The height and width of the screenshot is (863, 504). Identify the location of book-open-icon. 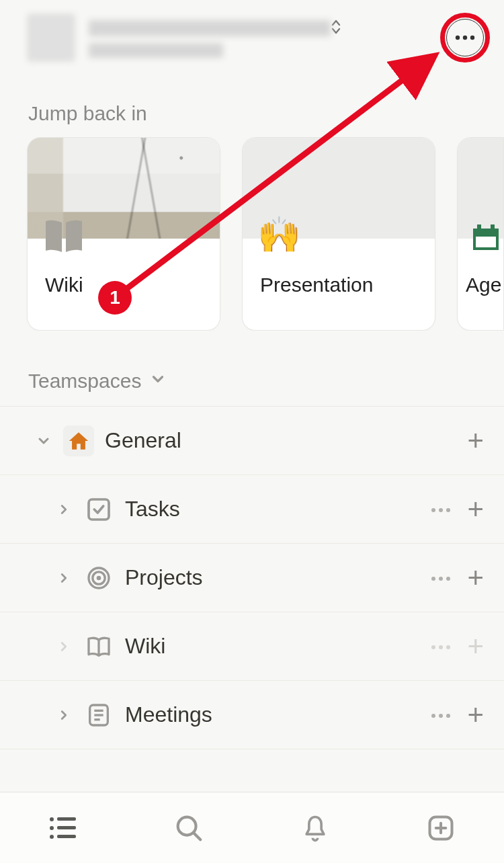
(99, 647).